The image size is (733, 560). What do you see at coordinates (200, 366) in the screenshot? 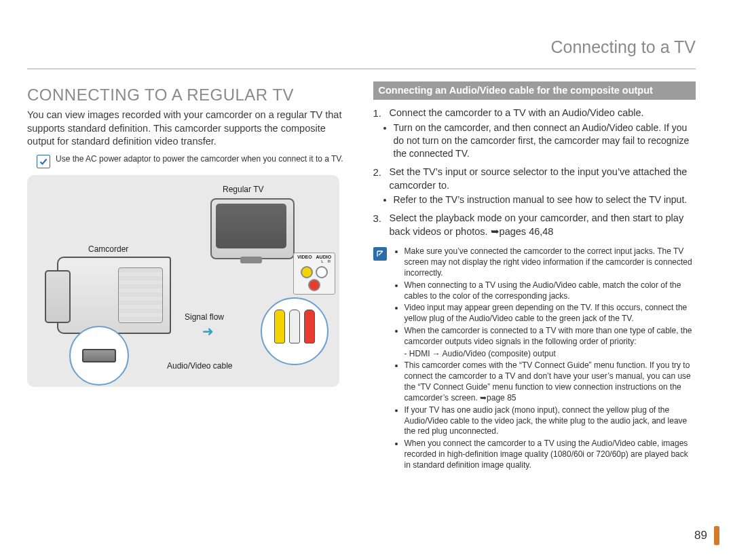
I see `label-av-cable: Audio/Video cable` at bounding box center [200, 366].